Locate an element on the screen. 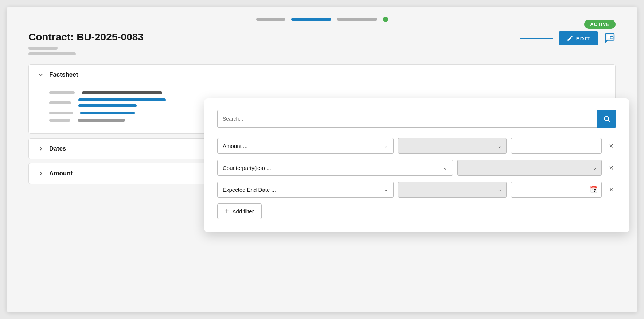 The width and height of the screenshot is (644, 319). amount-chevron-icon is located at coordinates (41, 174).